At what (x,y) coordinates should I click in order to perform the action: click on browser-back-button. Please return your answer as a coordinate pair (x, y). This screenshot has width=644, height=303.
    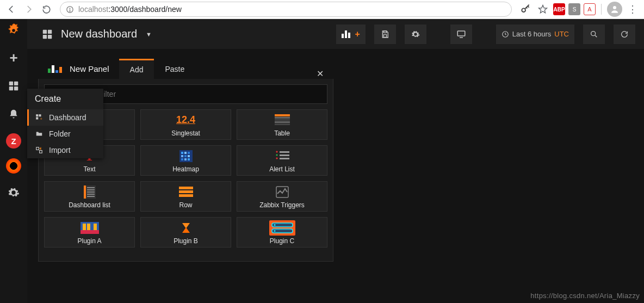
    Looking at the image, I should click on (11, 9).